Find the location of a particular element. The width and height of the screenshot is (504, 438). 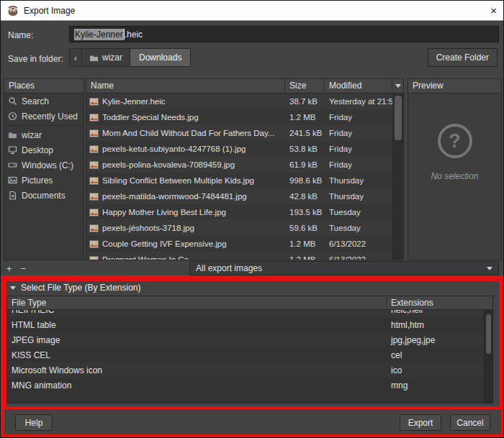

file-row: pexels-polina-kovaleva-7089459.jpg 61.9 … is located at coordinates (239, 165).